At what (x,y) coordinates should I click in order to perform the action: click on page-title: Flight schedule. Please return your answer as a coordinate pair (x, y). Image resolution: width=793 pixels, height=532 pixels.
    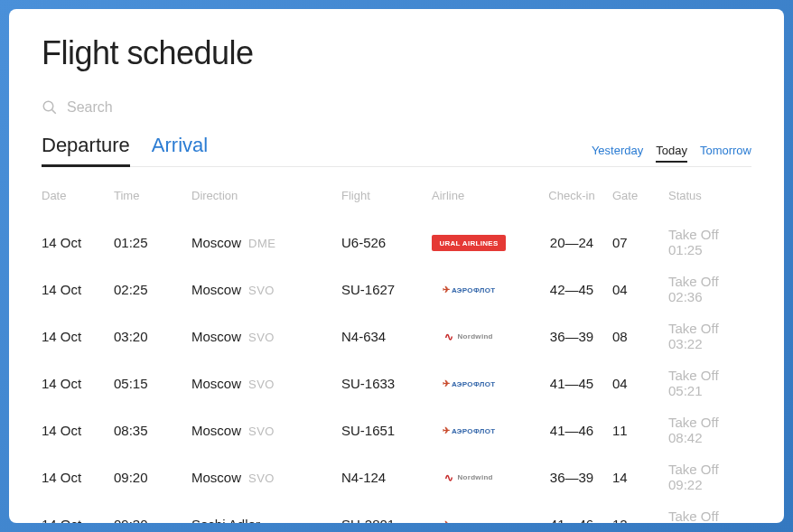
    Looking at the image, I should click on (396, 53).